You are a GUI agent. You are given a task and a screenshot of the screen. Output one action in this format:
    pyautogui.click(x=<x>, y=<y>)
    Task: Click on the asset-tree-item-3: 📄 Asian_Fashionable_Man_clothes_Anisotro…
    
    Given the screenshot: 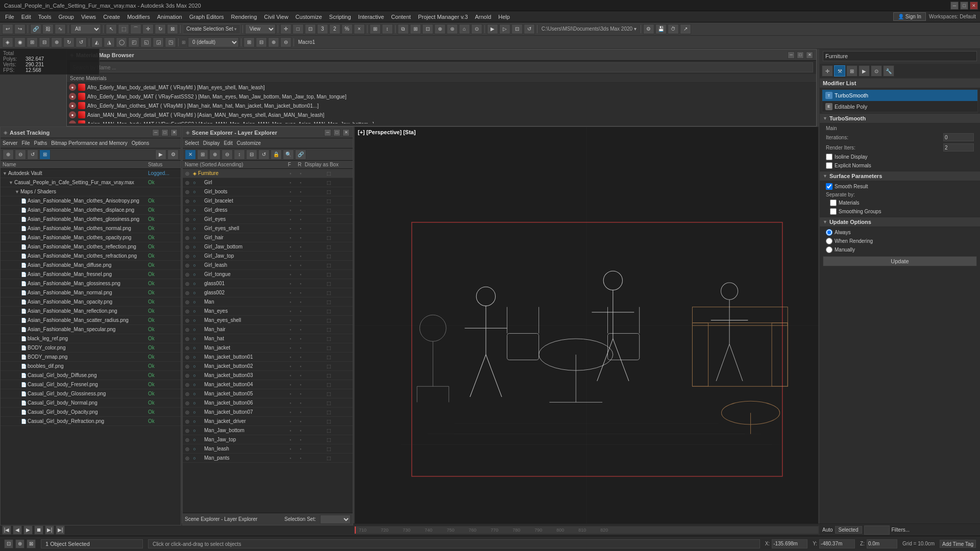 What is the action you would take?
    pyautogui.click(x=91, y=201)
    